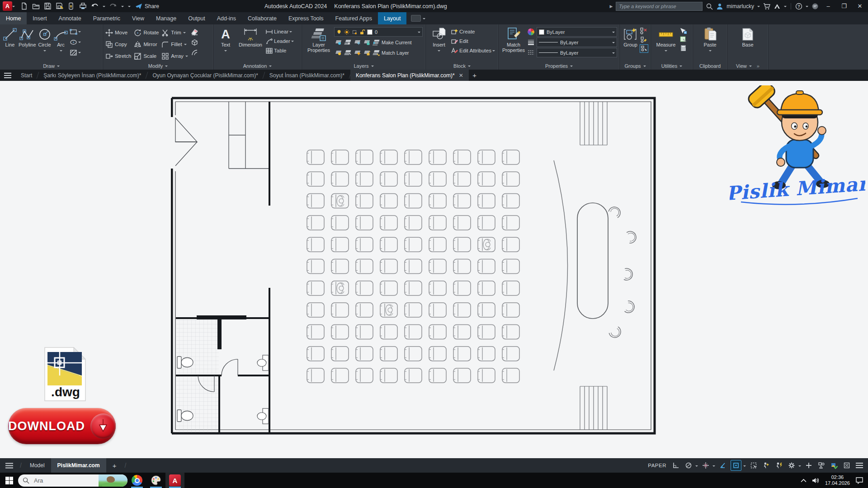  Describe the element at coordinates (473, 32) in the screenshot. I see `create-block-button: Create` at that location.